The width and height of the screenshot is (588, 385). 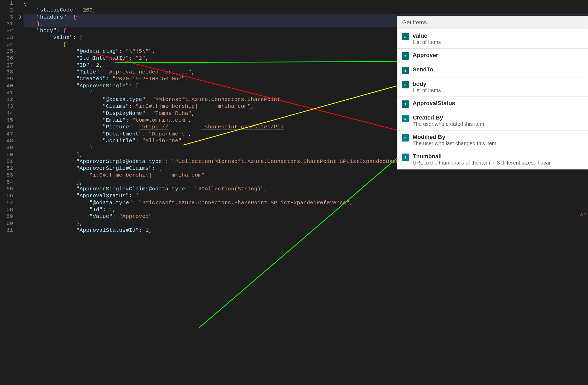 What do you see at coordinates (493, 93) in the screenshot?
I see `dynamic-content-panel: Get items s value List of Items s Approv…` at bounding box center [493, 93].